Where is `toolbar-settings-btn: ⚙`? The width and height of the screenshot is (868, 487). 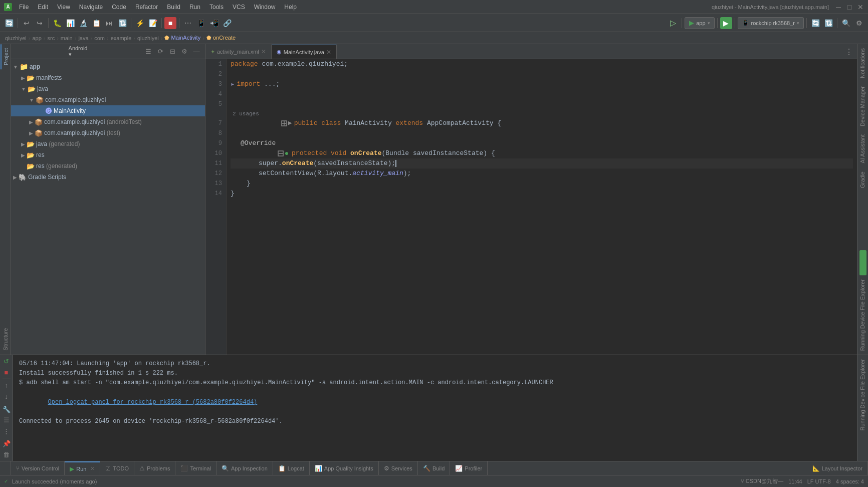
toolbar-settings-btn: ⚙ is located at coordinates (859, 23).